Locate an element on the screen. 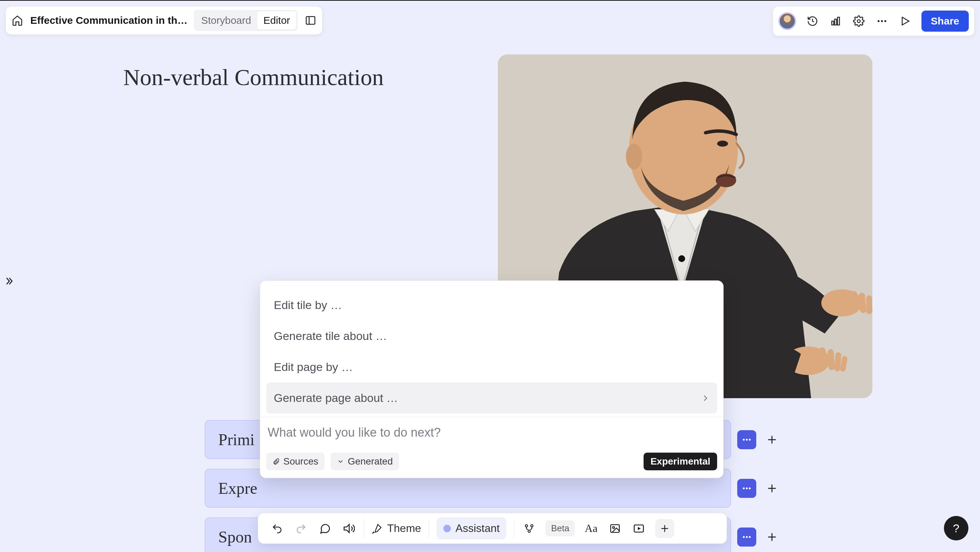 This screenshot has height=552, width=980. generated-chip: Generated is located at coordinates (364, 462).